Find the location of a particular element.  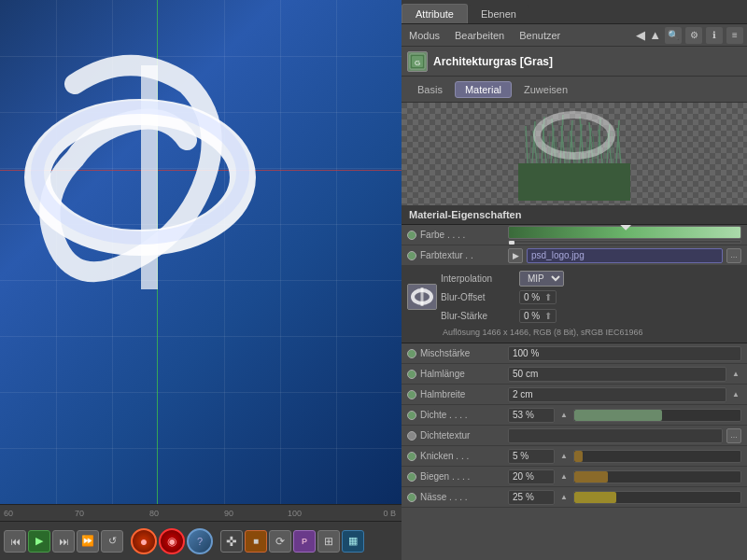

knicken-label: Knicken . . . is located at coordinates (462, 455).